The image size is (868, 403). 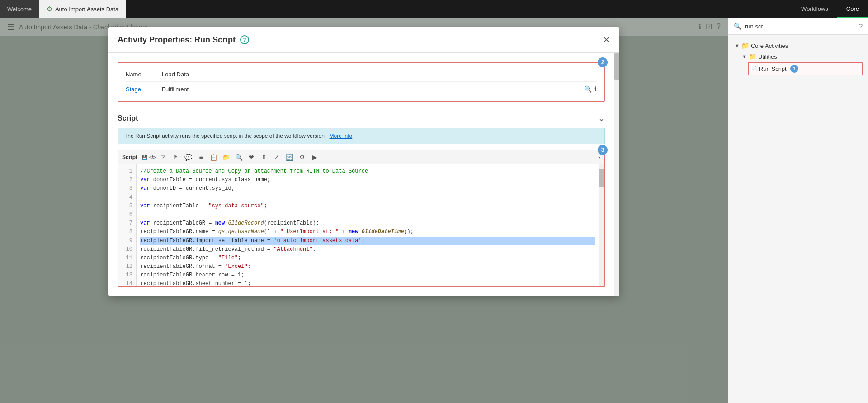 What do you see at coordinates (201, 157) in the screenshot?
I see `editor-list-btn: ≡` at bounding box center [201, 157].